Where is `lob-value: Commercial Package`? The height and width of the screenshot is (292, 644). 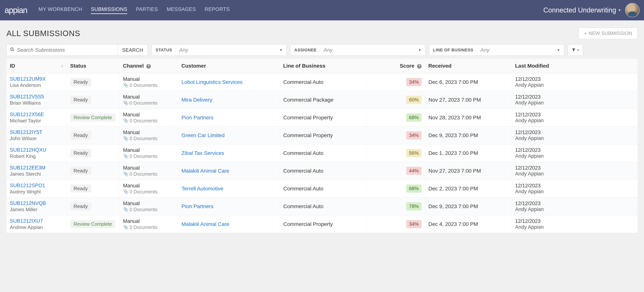 lob-value: Commercial Package is located at coordinates (323, 100).